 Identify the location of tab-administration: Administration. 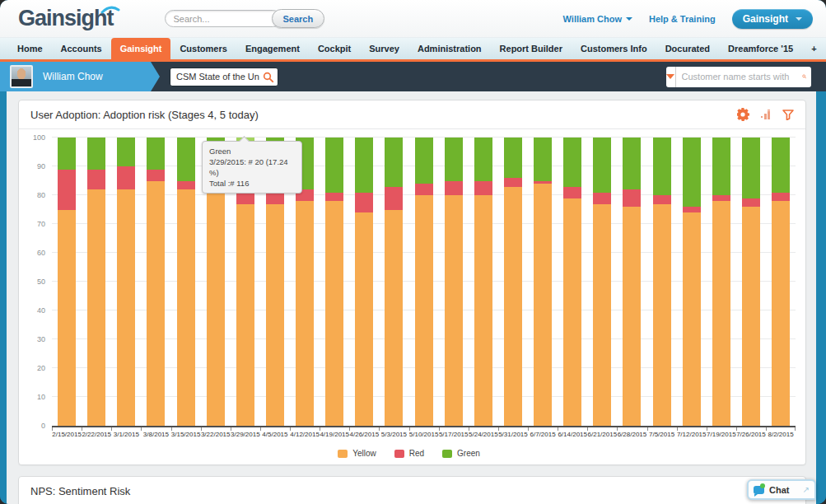
(450, 49).